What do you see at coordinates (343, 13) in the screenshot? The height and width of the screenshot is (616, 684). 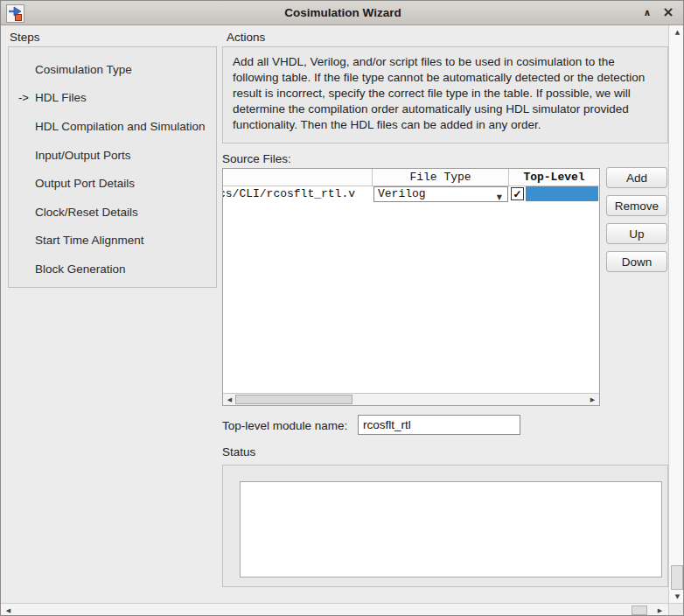 I see `title-bar: Cosimulation Wizard ∧ ×` at bounding box center [343, 13].